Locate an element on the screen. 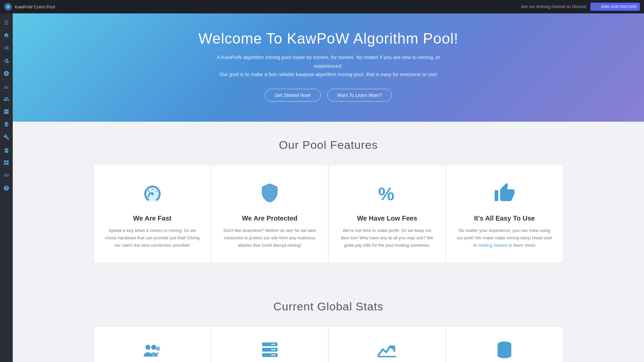 Image resolution: width=644 pixels, height=362 pixels. stats-title: Current Global Stats is located at coordinates (328, 306).